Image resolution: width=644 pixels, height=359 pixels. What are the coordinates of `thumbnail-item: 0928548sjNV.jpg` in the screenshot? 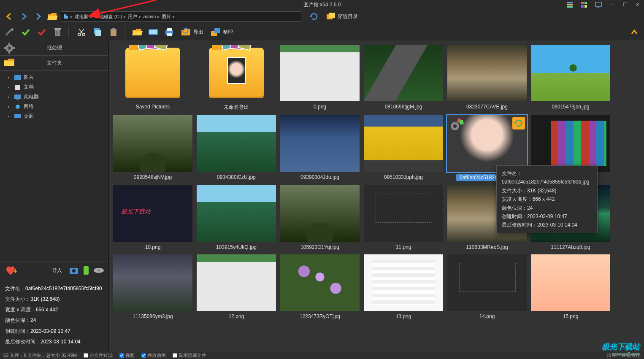 It's located at (153, 148).